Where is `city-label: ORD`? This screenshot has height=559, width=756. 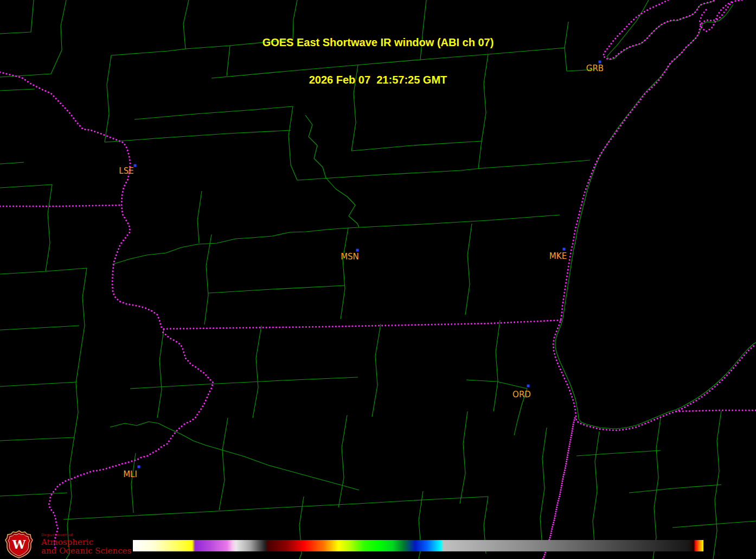 city-label: ORD is located at coordinates (522, 395).